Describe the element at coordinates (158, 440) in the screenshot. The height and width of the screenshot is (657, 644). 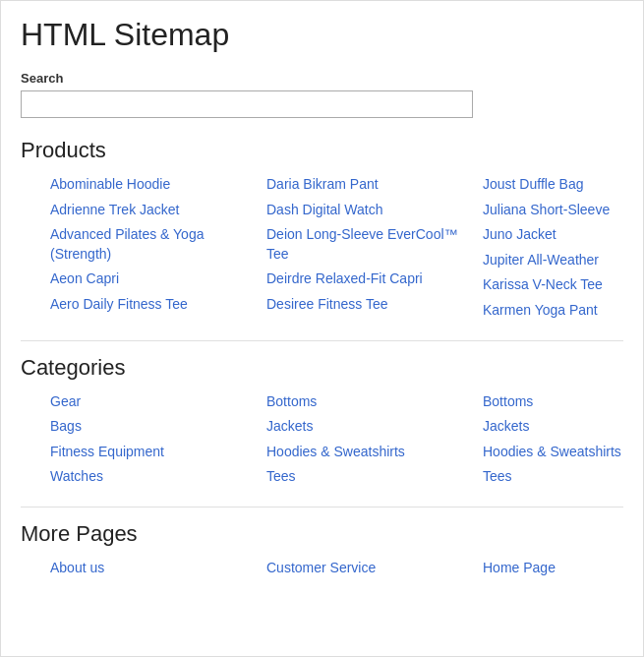
I see `categories-col1: Gear Bags Fitness Equipment Watches` at that location.